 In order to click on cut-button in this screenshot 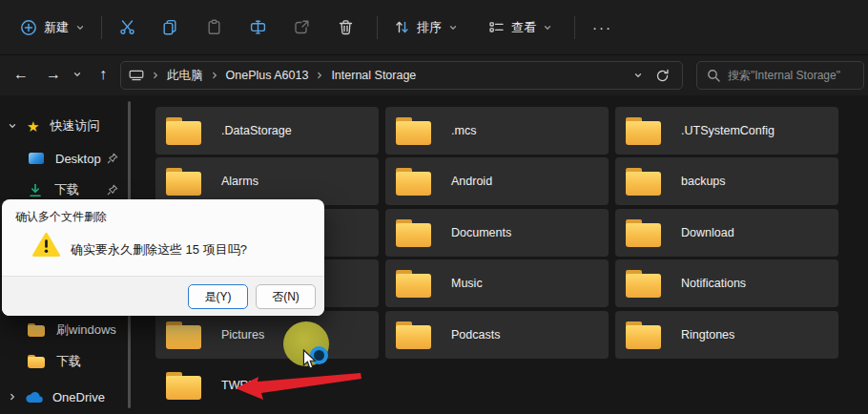, I will do `click(128, 28)`.